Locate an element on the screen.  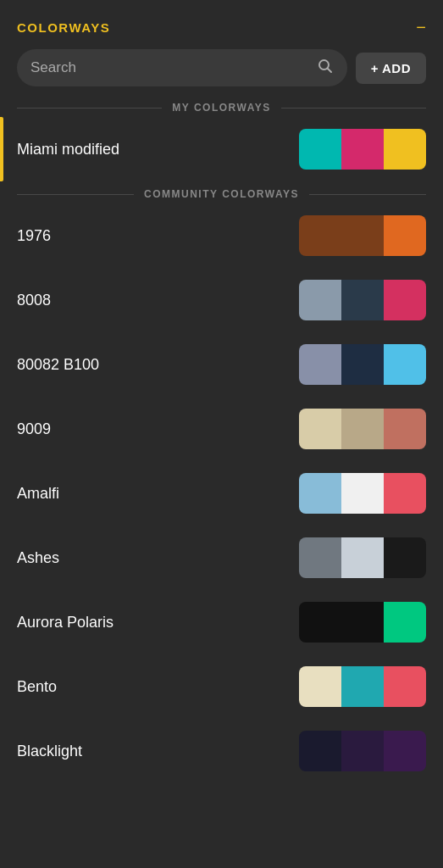
colorway-item: Bento is located at coordinates (222, 687).